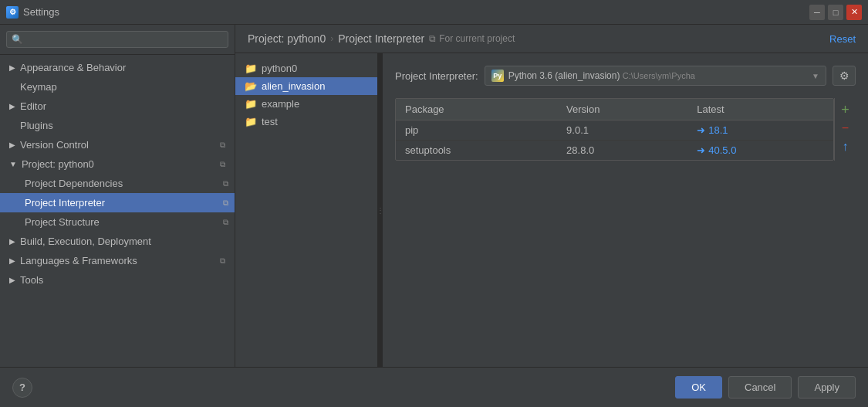 The image size is (868, 407). I want to click on title-bar: ⚙ Settings ─ □ ✕, so click(434, 12).